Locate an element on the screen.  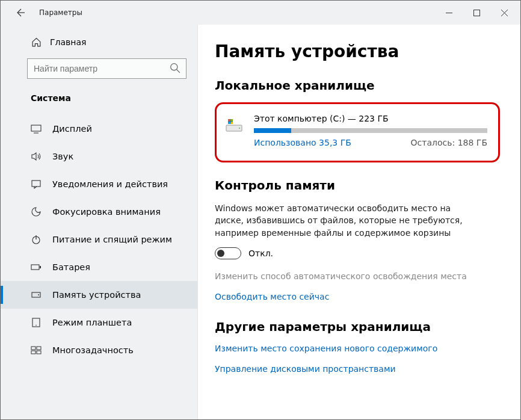
minimize-icon is located at coordinates (449, 13).